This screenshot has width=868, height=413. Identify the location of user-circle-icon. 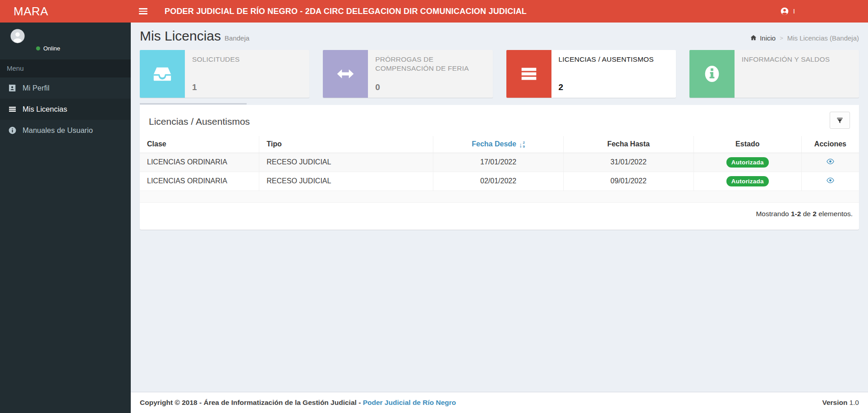
(785, 11).